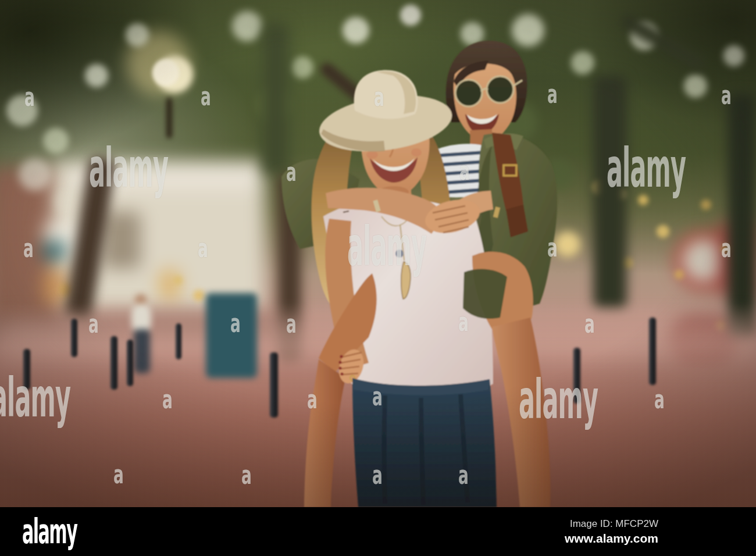 The image size is (756, 556). I want to click on alamy-logo: alamy, so click(49, 532).